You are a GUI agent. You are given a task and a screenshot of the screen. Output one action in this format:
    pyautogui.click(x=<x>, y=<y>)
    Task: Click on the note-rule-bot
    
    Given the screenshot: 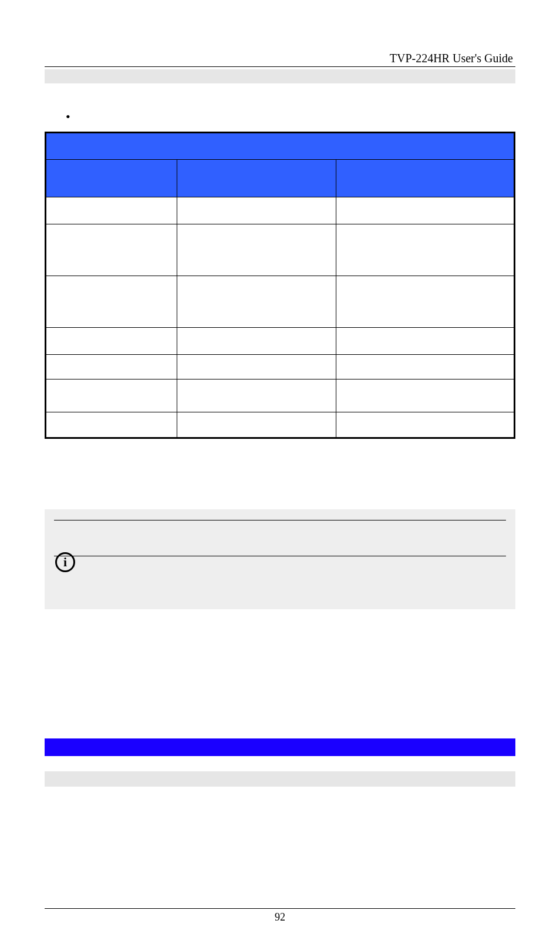 What is the action you would take?
    pyautogui.click(x=280, y=556)
    